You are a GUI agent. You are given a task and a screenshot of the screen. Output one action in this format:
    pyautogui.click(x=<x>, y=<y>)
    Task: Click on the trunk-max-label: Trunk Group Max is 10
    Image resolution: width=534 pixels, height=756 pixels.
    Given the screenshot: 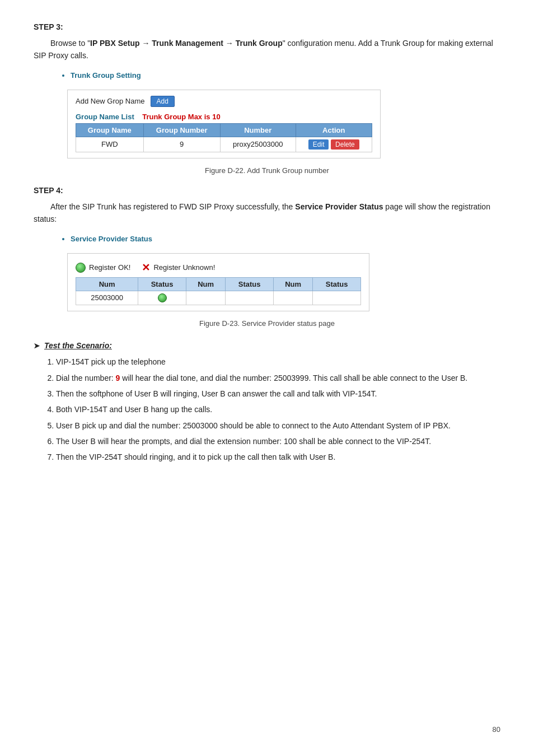 What is the action you would take?
    pyautogui.click(x=181, y=116)
    